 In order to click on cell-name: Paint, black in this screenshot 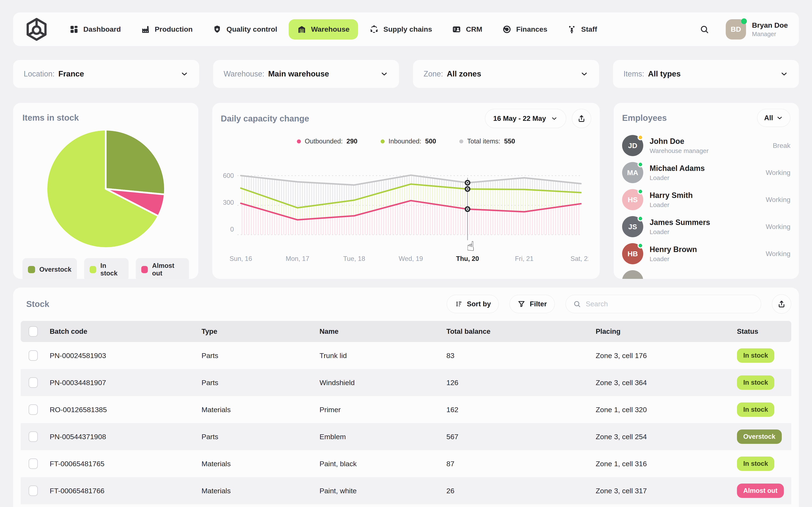, I will do `click(383, 464)`.